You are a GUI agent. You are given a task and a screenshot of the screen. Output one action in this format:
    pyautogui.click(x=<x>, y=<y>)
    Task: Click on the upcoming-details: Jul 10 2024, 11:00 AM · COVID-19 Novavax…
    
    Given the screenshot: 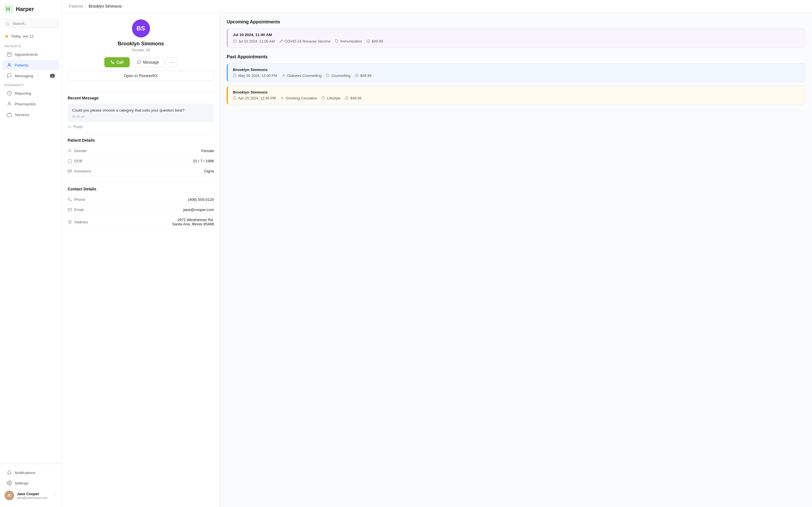 What is the action you would take?
    pyautogui.click(x=516, y=41)
    